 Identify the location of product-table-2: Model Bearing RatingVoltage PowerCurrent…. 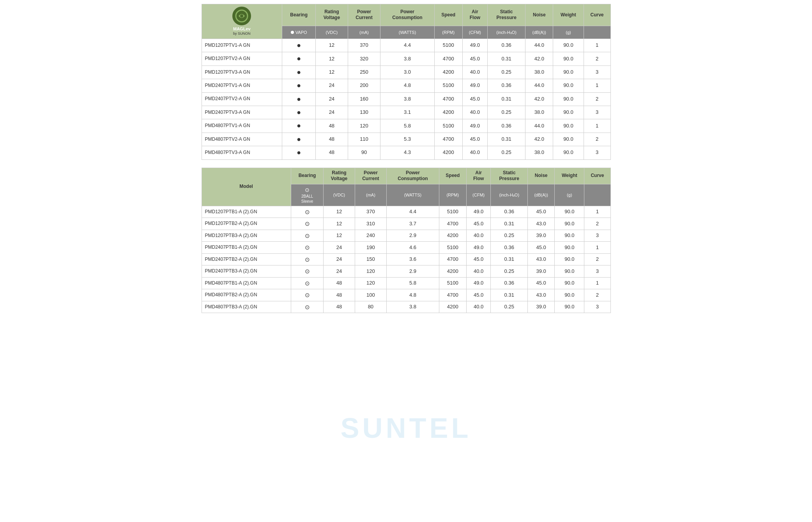
(406, 241).